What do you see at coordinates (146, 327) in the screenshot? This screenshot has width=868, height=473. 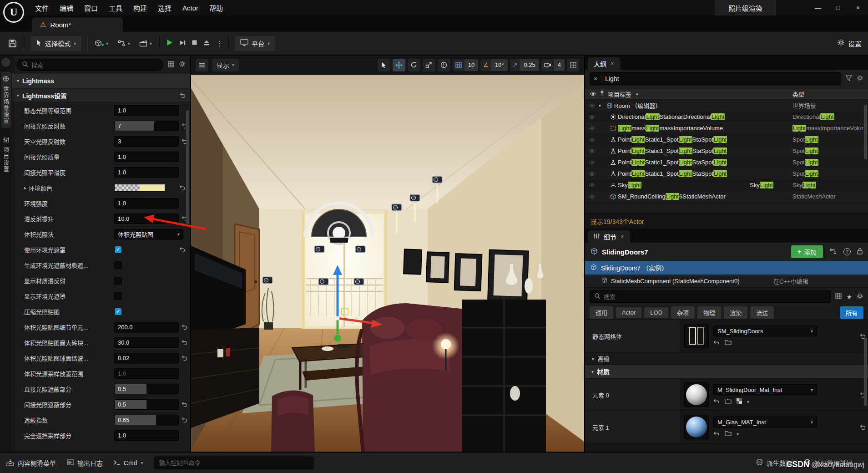 I see `value-field: 200.0` at bounding box center [146, 327].